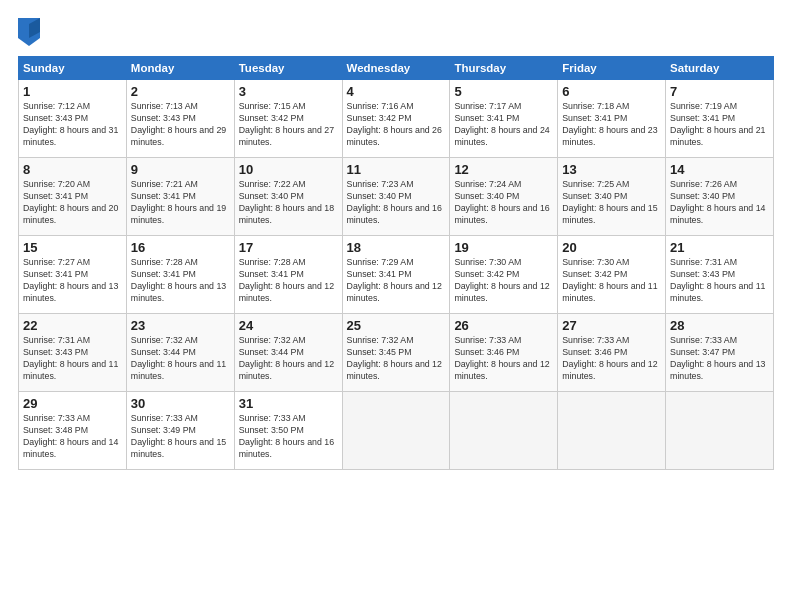  What do you see at coordinates (396, 275) in the screenshot?
I see `calendar-cell: 18Sunrise: 7:29 AM Sunset: 3:41 PM Dayli…` at bounding box center [396, 275].